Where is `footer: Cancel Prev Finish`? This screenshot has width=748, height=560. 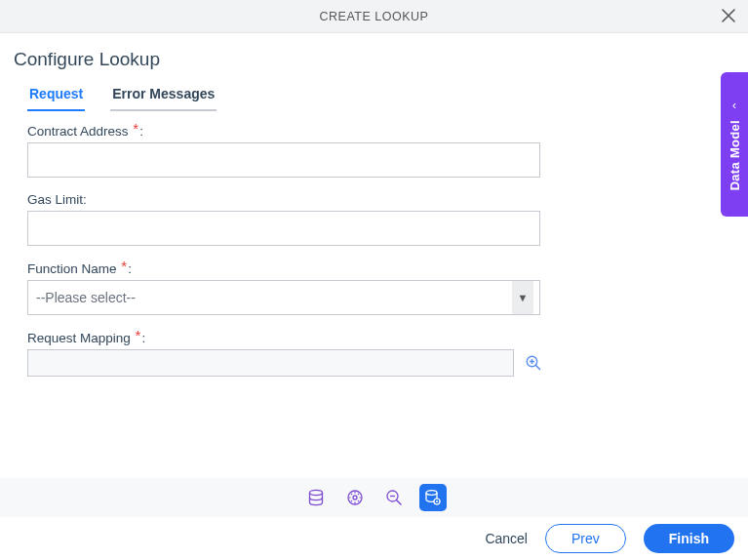
footer: Cancel Prev Finish is located at coordinates (374, 539).